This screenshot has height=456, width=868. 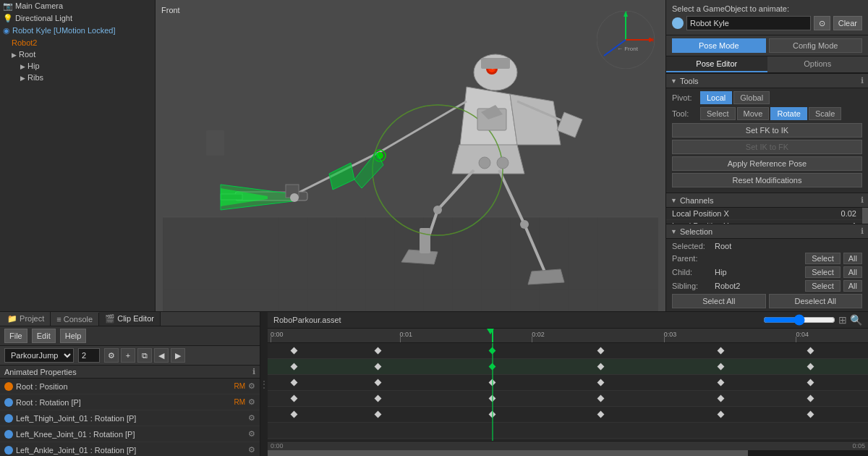 I want to click on move-tool-button: Move, so click(x=754, y=114).